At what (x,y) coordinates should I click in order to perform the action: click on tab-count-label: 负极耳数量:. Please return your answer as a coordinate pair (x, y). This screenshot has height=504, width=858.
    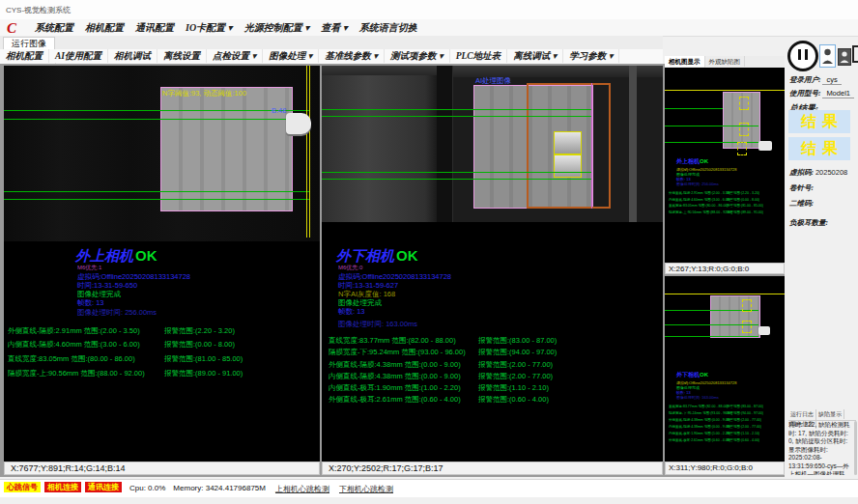
    Looking at the image, I should click on (809, 223).